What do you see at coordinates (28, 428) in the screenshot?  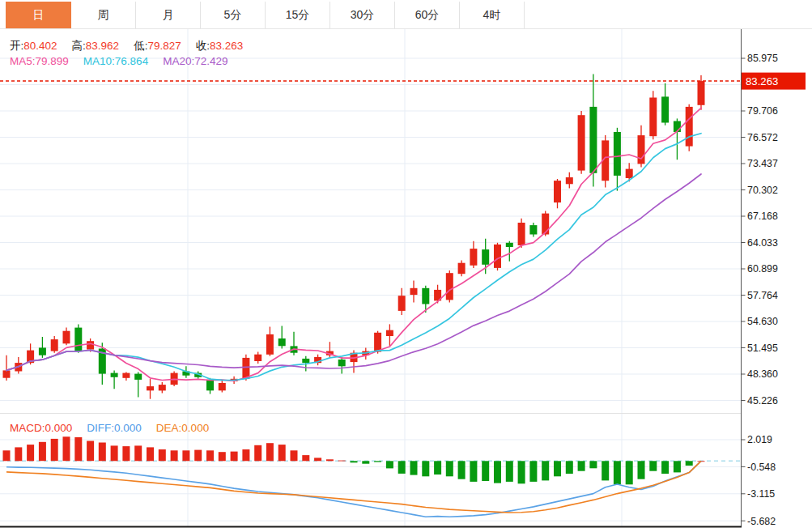 I see `macd-label: MACD:` at bounding box center [28, 428].